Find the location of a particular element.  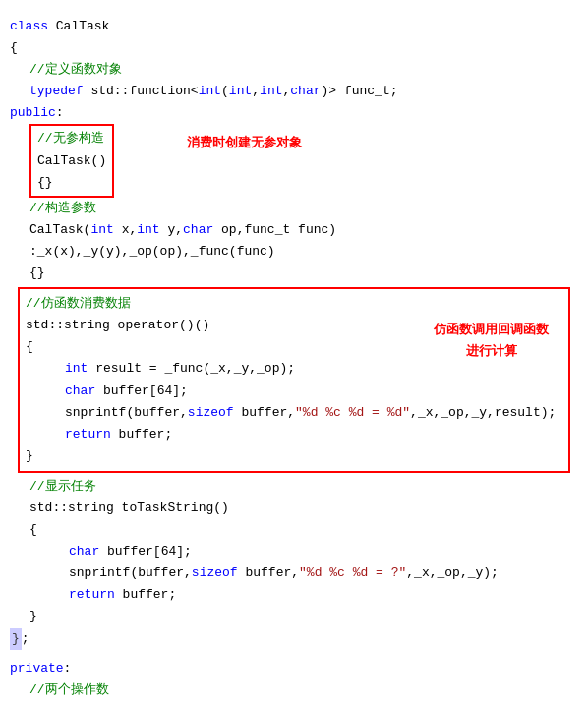

line-private: private: is located at coordinates (294, 669).